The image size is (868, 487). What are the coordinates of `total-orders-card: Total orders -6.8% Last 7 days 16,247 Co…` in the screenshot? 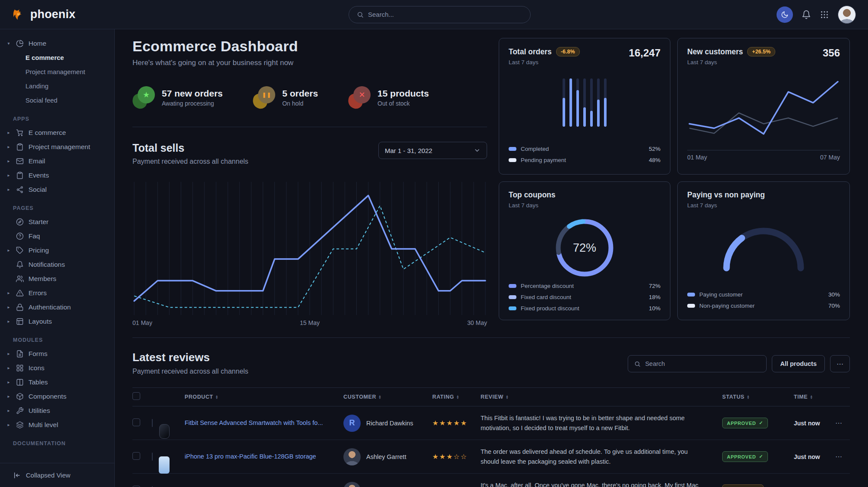 It's located at (585, 106).